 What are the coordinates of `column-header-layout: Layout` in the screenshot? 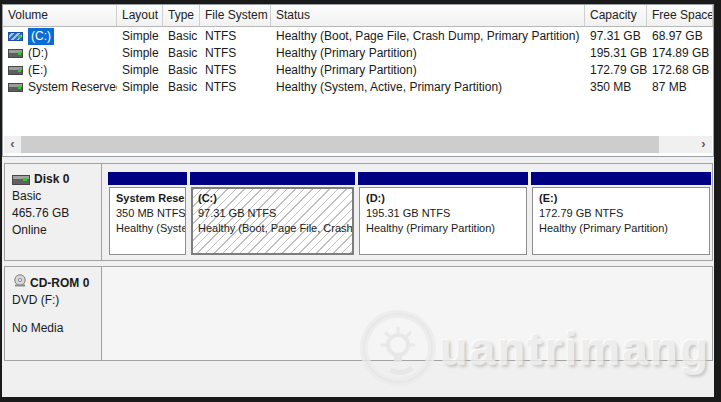 It's located at (140, 16).